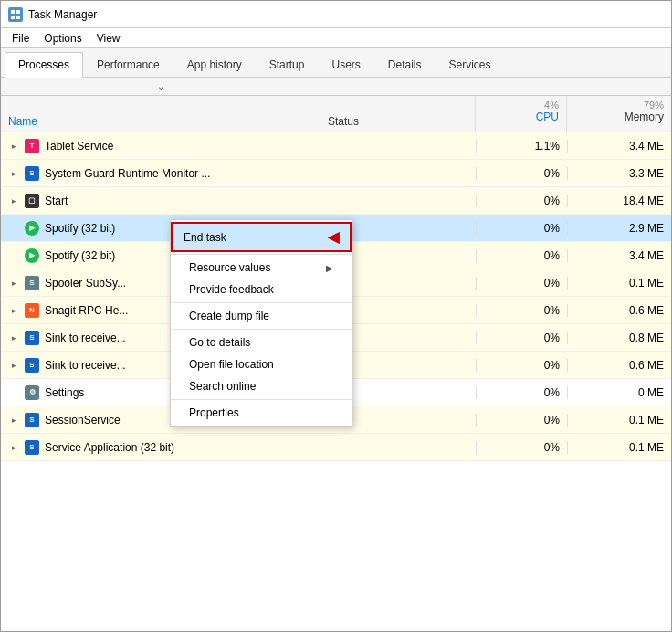  Describe the element at coordinates (619, 338) in the screenshot. I see `process-mem: 0.8 ME` at that location.